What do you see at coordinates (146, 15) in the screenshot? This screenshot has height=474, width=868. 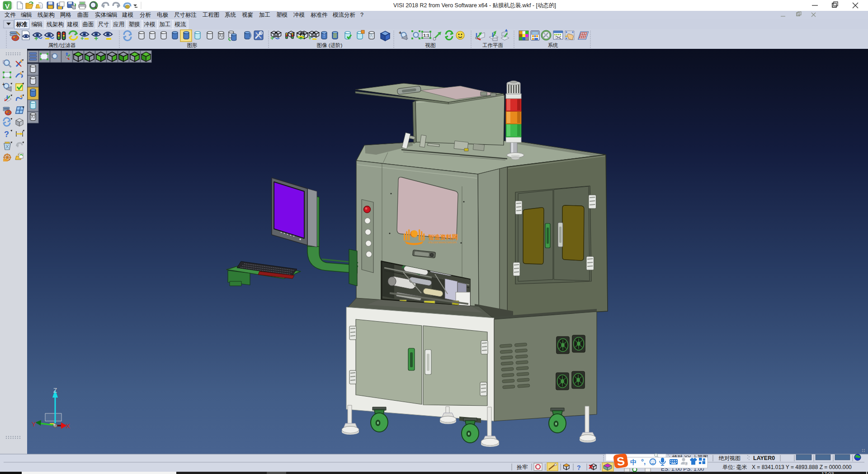 I see `svg-text: 分析` at bounding box center [146, 15].